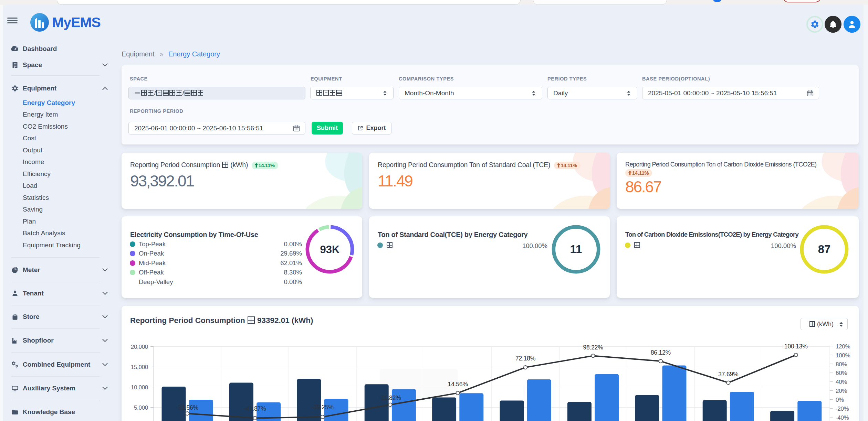 Image resolution: width=868 pixels, height=421 pixels. I want to click on svg-text: 86.12%, so click(661, 353).